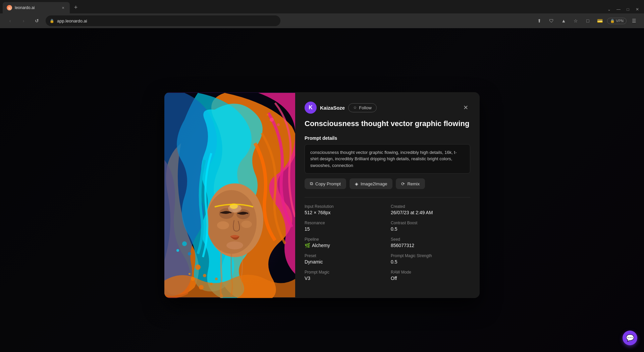 This screenshot has height=352, width=644. I want to click on copy-icon: ⧉, so click(311, 184).